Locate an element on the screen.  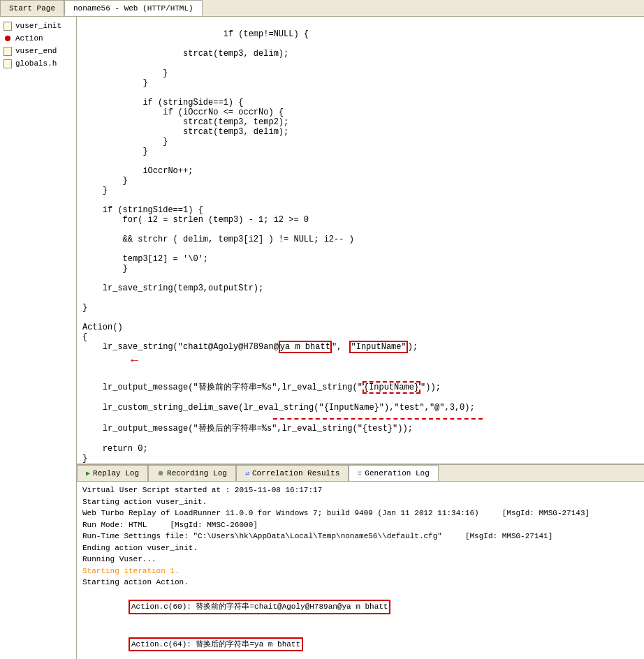
code-line: Action() is located at coordinates (103, 327).